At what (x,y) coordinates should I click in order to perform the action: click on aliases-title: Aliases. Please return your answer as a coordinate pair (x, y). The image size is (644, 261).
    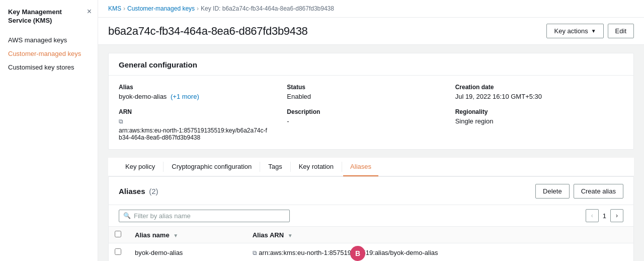
    Looking at the image, I should click on (132, 191).